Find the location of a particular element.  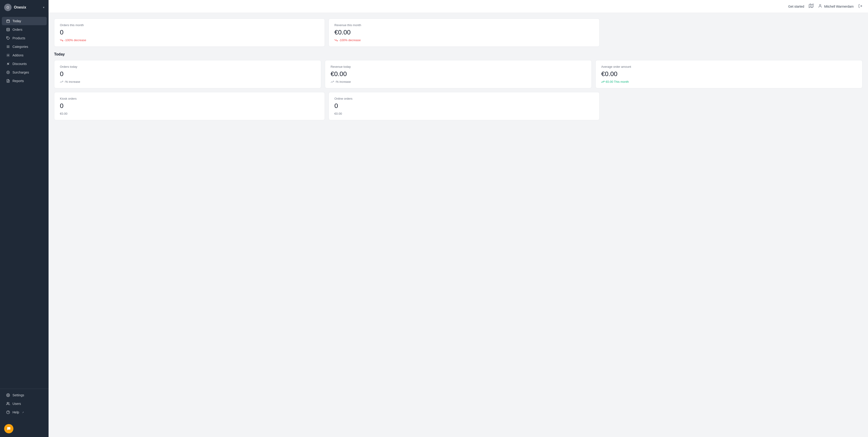

sidebar: O Onesix ▾ Today Orders Products is located at coordinates (24, 218).